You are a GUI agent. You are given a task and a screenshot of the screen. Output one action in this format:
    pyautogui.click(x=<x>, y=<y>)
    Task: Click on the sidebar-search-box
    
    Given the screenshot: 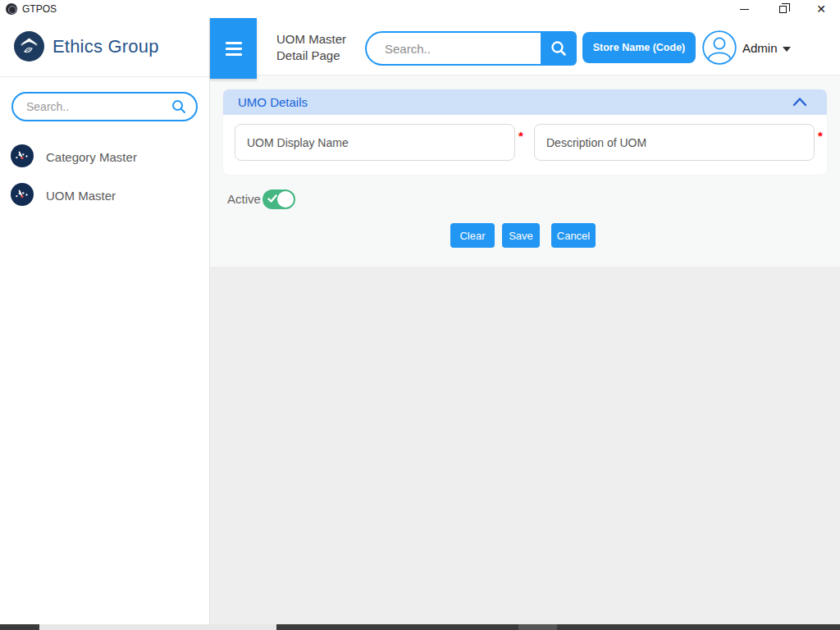 What is the action you would take?
    pyautogui.click(x=105, y=107)
    